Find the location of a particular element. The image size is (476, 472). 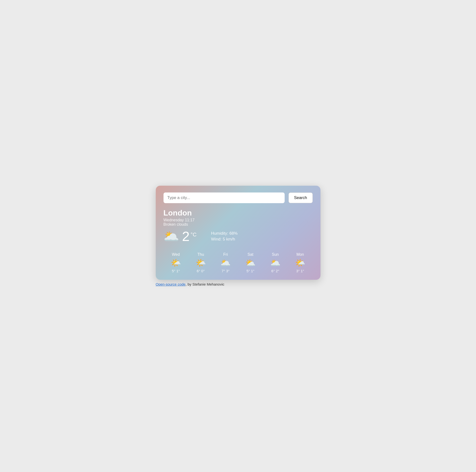

search-row: Search is located at coordinates (238, 198).